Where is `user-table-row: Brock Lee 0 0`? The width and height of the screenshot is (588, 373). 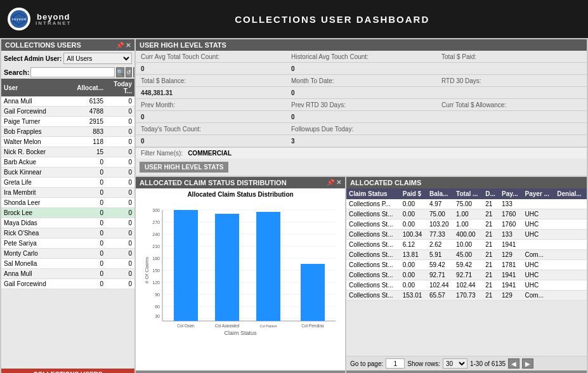
user-table-row: Brock Lee 0 0 is located at coordinates (68, 213).